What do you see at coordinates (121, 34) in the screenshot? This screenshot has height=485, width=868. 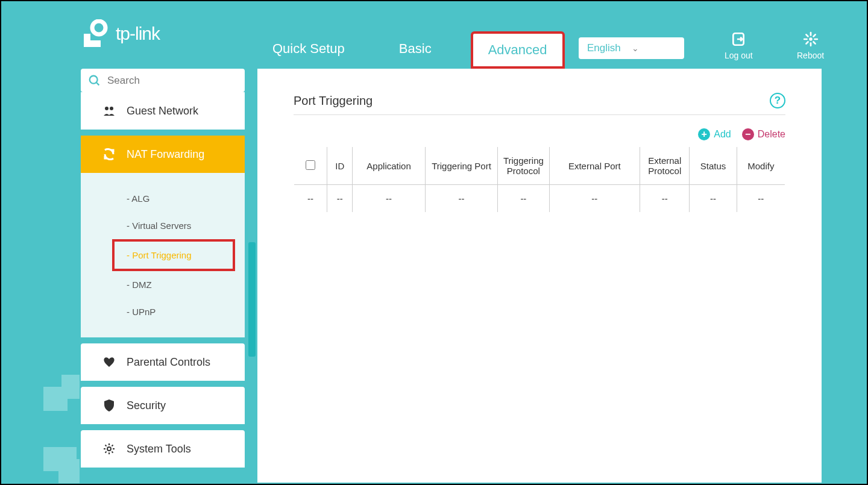 I see `brand-logo: tp-link` at bounding box center [121, 34].